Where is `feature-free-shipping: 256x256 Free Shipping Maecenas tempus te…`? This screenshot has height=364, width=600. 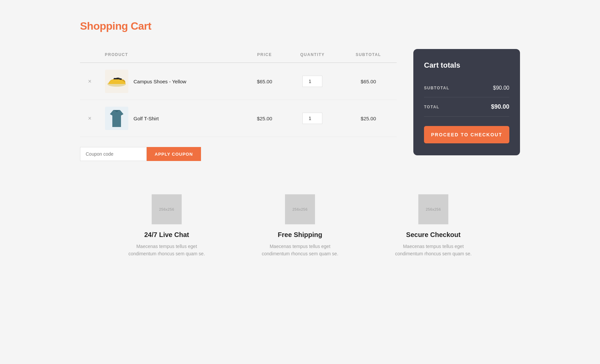
feature-free-shipping: 256x256 Free Shipping Maecenas tempus te… is located at coordinates (300, 226).